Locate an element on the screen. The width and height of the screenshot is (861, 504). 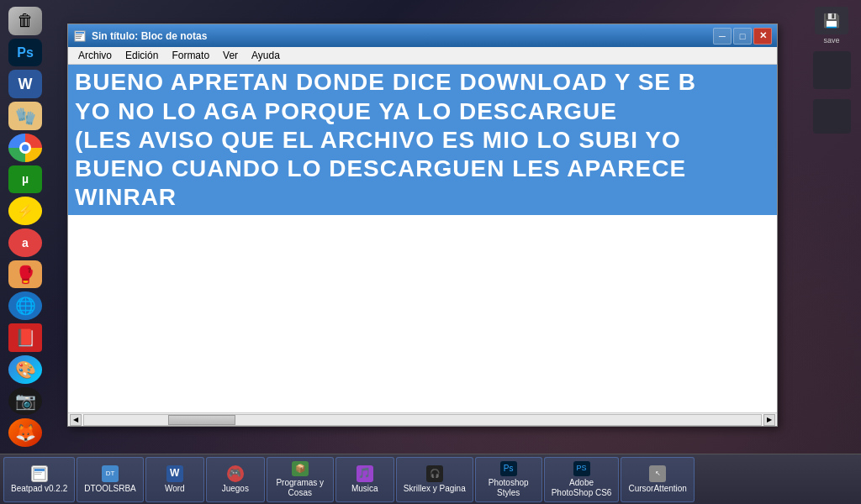
psstyles-label: Photoshop Styles is located at coordinates (509, 488).